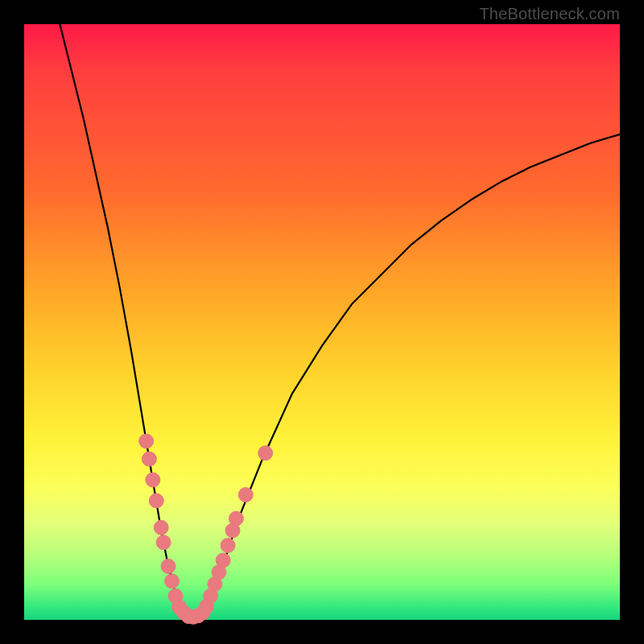 Image resolution: width=644 pixels, height=644 pixels. Describe the element at coordinates (206, 529) in the screenshot. I see `marker-group` at that location.